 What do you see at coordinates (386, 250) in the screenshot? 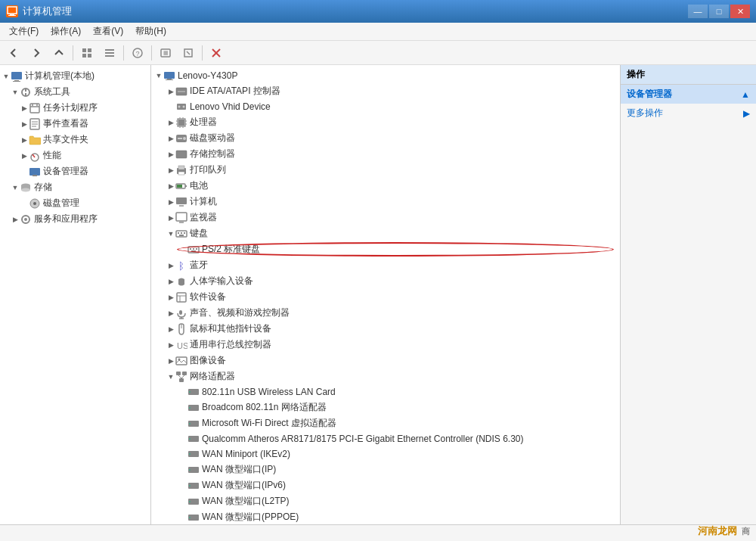
I see `device-ps2-keyboard: PS/2 标准键盘` at bounding box center [386, 250].